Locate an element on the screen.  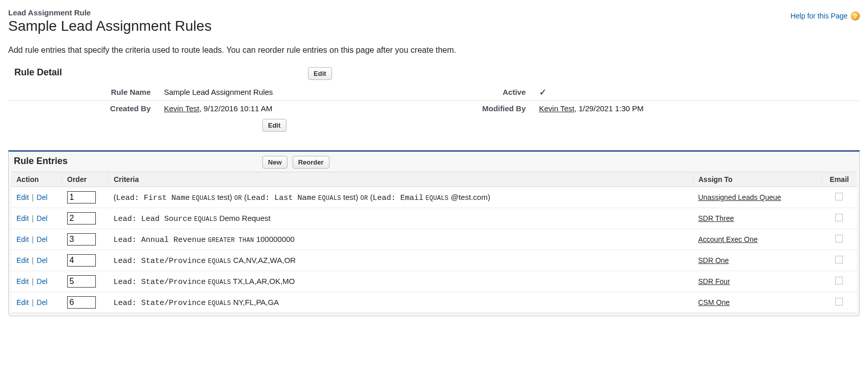
col-email: Email is located at coordinates (839, 179).